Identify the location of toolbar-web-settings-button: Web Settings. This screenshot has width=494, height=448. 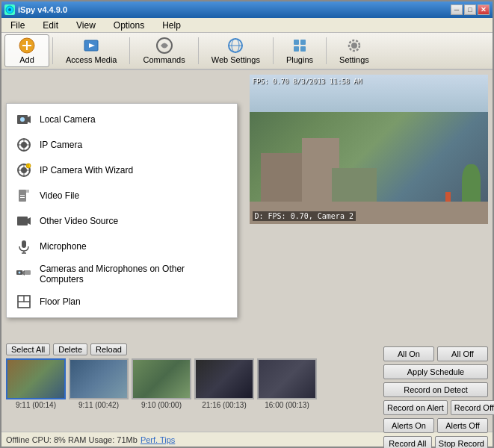
(236, 51).